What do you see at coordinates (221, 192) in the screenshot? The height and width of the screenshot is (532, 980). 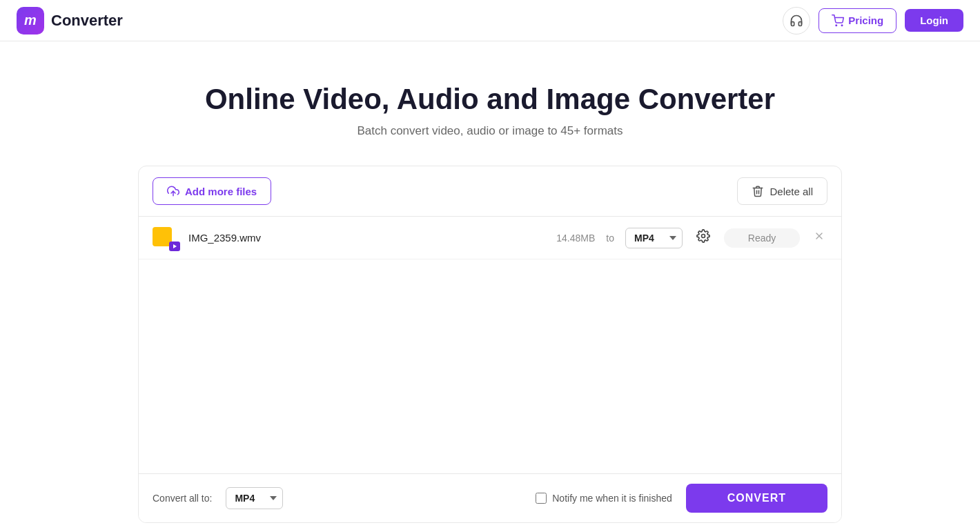 I see `add-files-label: Add more files` at bounding box center [221, 192].